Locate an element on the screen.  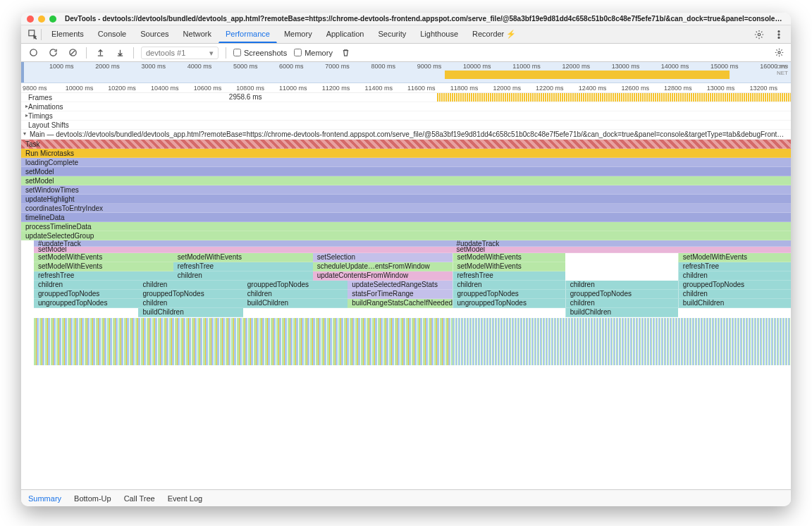
zoom-window-icon is located at coordinates (53, 19).